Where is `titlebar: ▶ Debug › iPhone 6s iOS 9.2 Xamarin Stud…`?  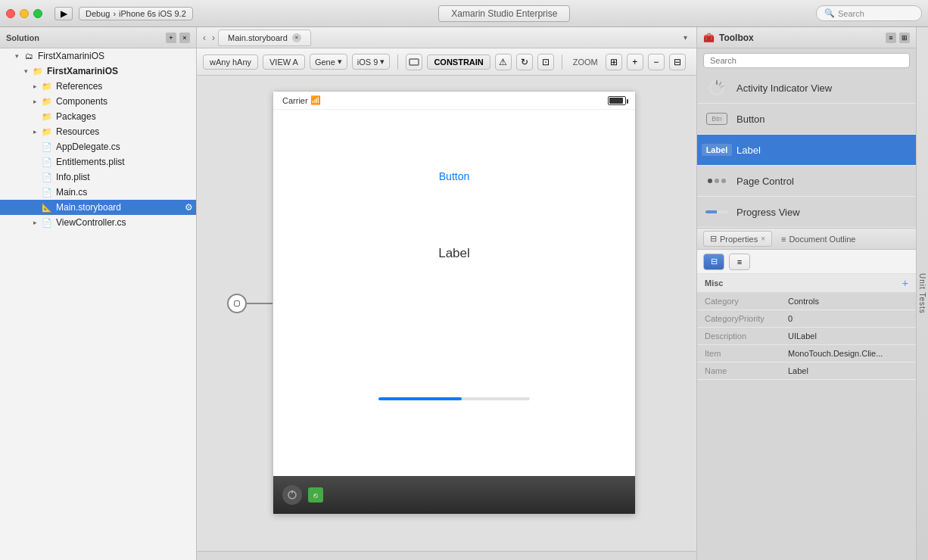
titlebar: ▶ Debug › iPhone 6s iOS 9.2 Xamarin Stud… is located at coordinates (464, 14).